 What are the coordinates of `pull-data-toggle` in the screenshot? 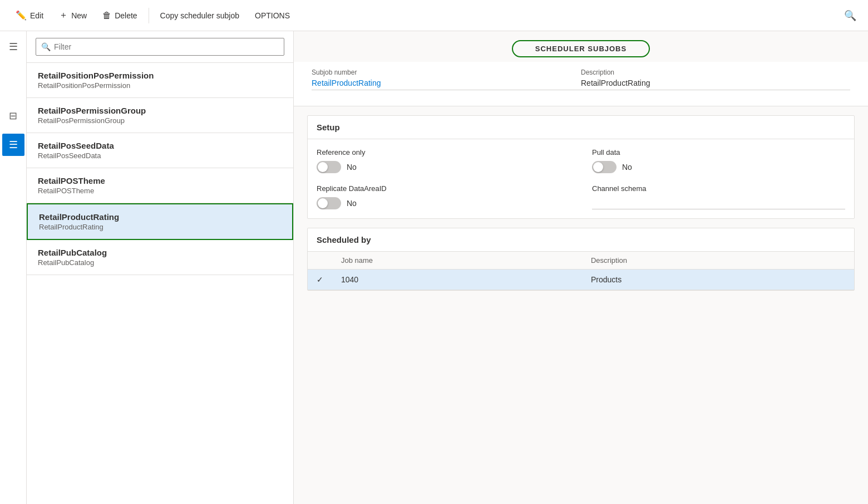 It's located at (604, 167).